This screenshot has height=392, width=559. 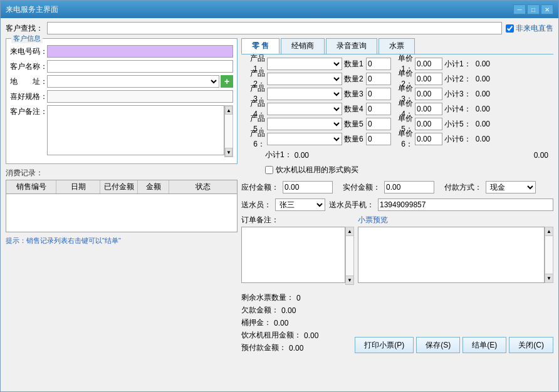 I want to click on prod1-sub-label: 小计1：, so click(x=454, y=64).